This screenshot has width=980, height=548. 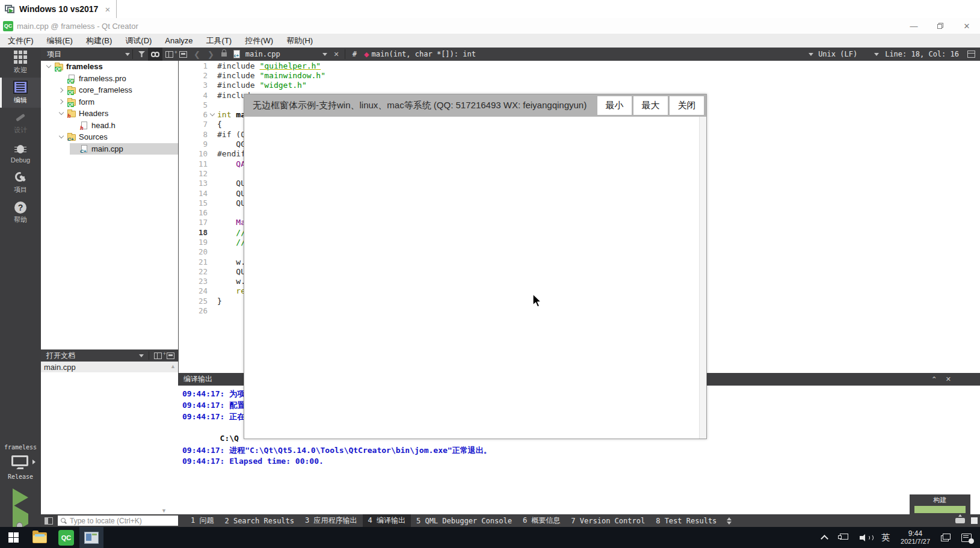 What do you see at coordinates (211, 54) in the screenshot?
I see `forward-icon: ❯` at bounding box center [211, 54].